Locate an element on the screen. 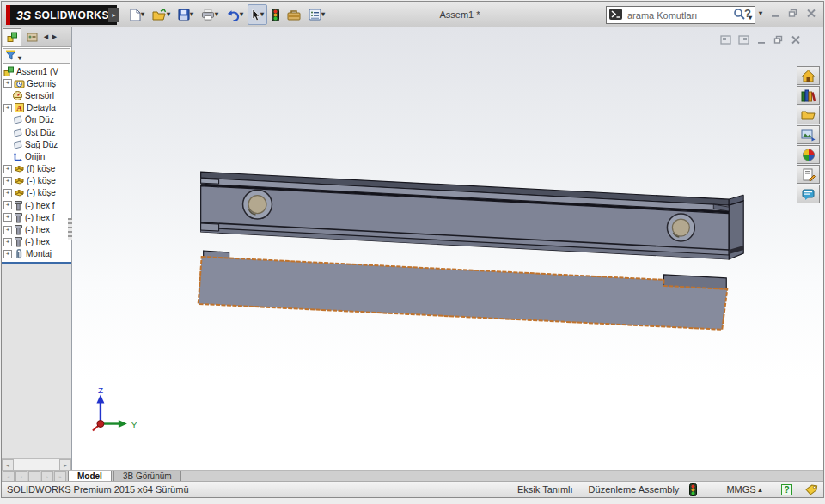 This screenshot has width=825, height=504. units-caret-icon: ▴ is located at coordinates (761, 489).